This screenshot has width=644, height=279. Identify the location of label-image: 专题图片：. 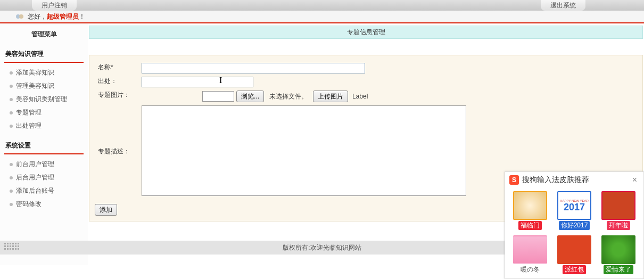
(117, 96).